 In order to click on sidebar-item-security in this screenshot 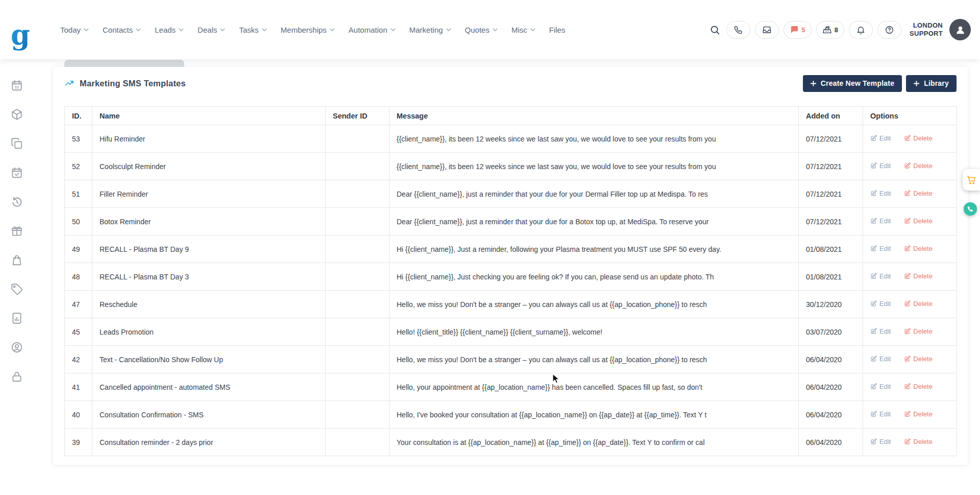, I will do `click(17, 376)`.